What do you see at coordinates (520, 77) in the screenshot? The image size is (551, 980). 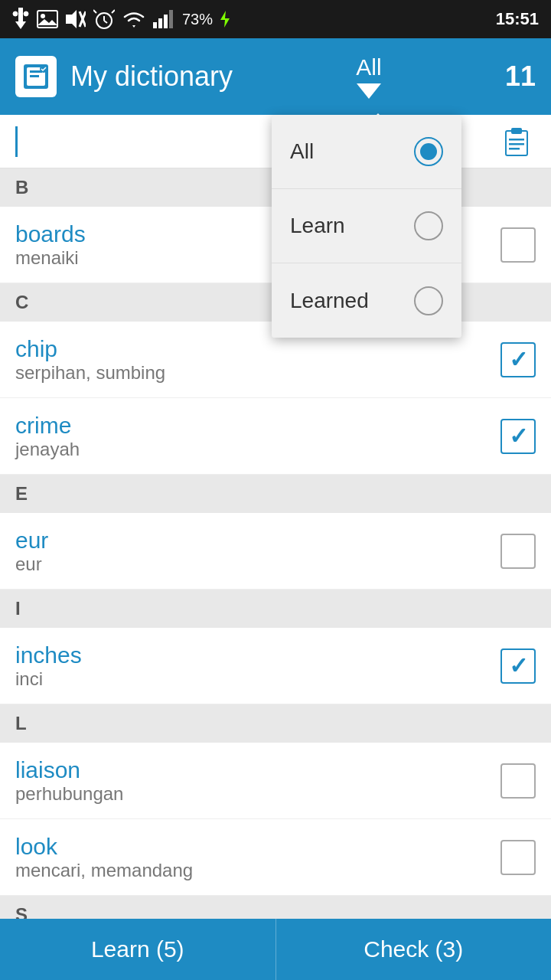 I see `item-count: 11` at bounding box center [520, 77].